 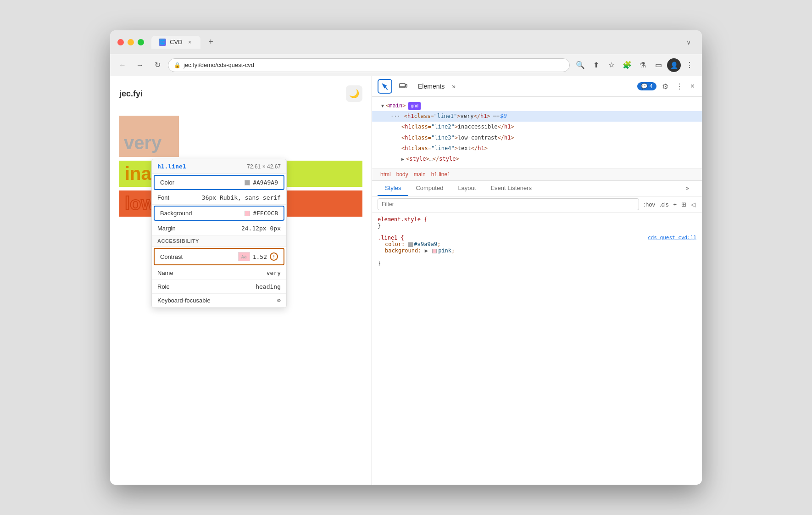 I want to click on tooltip-name-row: Name very, so click(x=219, y=273).